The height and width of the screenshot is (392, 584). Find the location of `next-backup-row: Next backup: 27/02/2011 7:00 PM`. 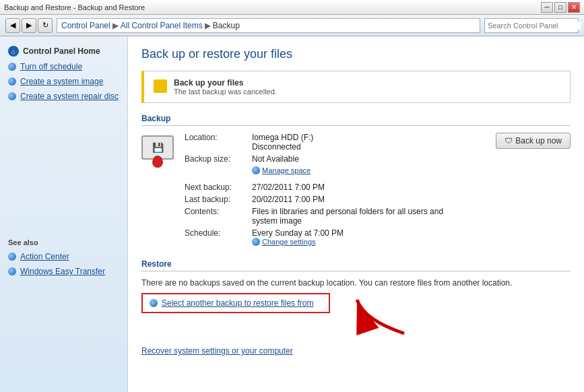

next-backup-row: Next backup: 27/02/2011 7:00 PM is located at coordinates (335, 187).